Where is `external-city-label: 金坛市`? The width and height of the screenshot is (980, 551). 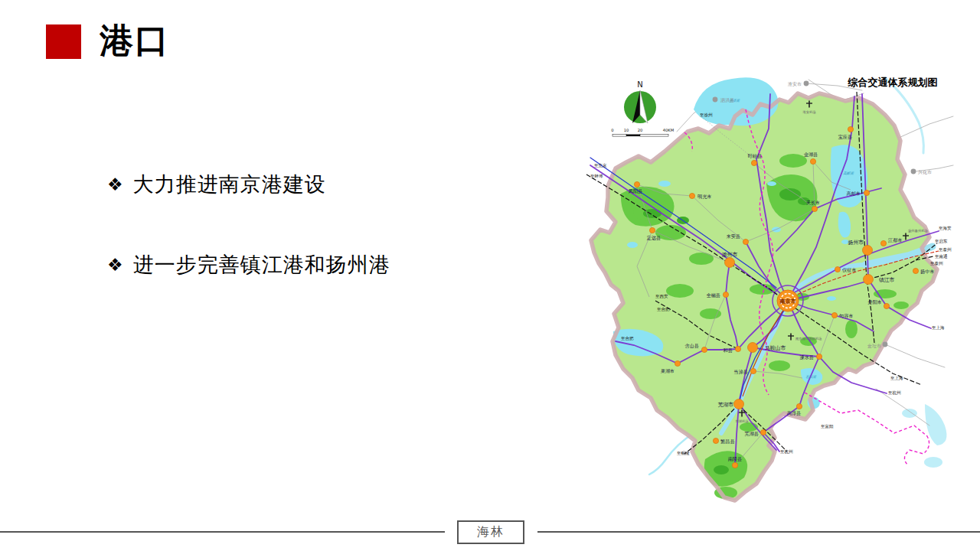 external-city-label: 金坛市 is located at coordinates (874, 346).